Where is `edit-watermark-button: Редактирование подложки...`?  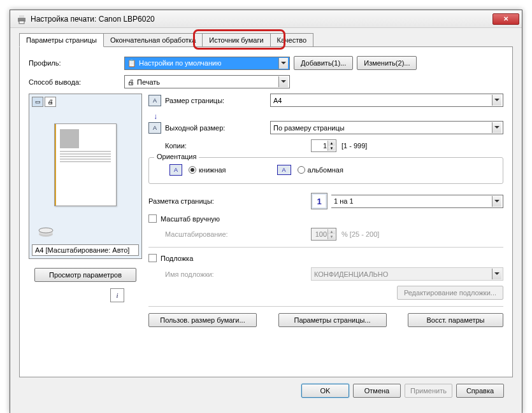 edit-watermark-button: Редактирование подложки... is located at coordinates (450, 293).